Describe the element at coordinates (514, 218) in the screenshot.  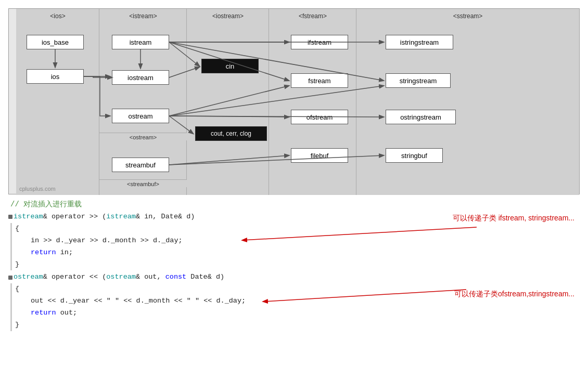
I see `annotation1-text: 可以传递子类 ifstream, stringstream...` at that location.